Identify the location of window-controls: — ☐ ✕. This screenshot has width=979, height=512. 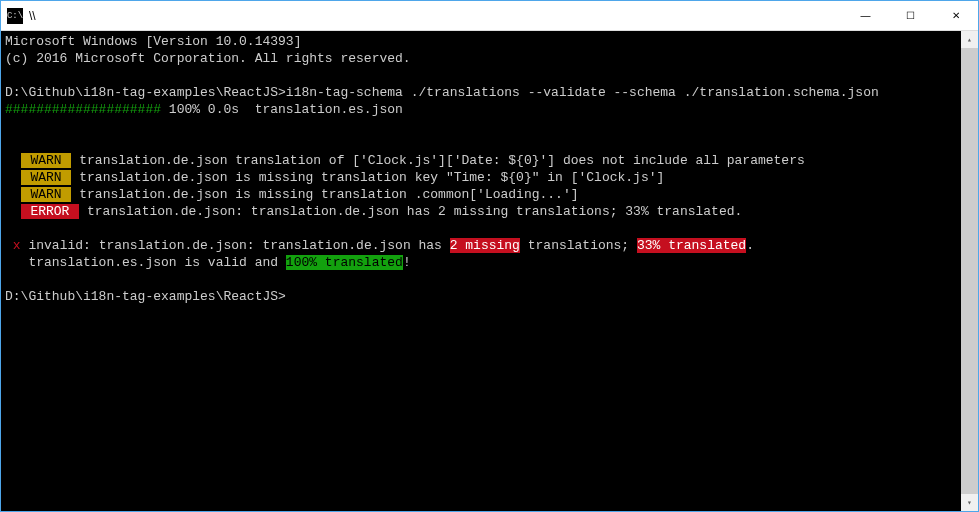
(910, 16).